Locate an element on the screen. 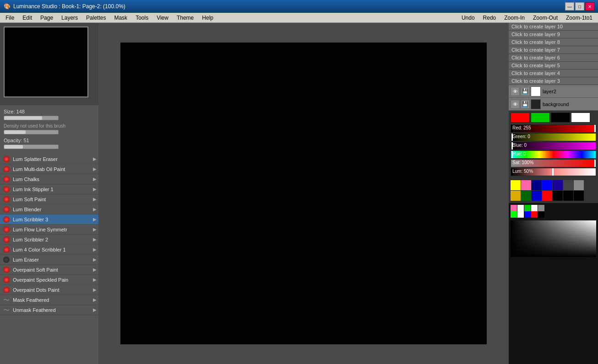  brush-item-11: Overpaint Soft Paint▶ is located at coordinates (49, 270).